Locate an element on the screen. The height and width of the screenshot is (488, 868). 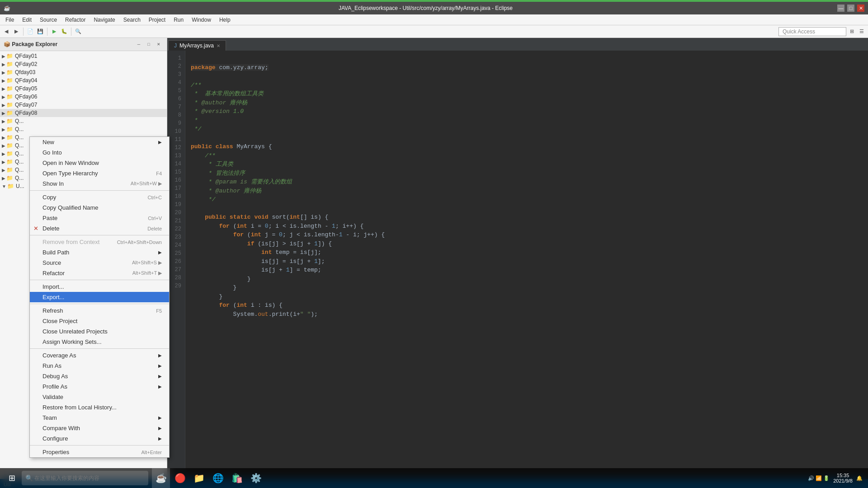
ctx-assign-working-sets: Assign Working Sets... is located at coordinates (99, 342).